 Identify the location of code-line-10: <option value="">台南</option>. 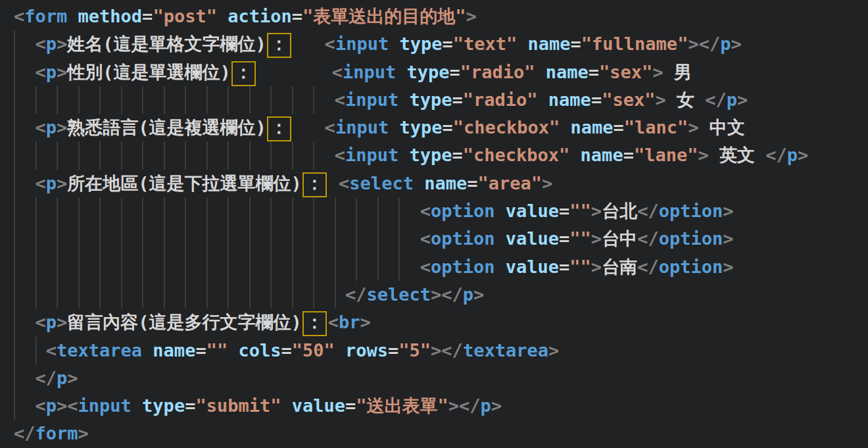
(441, 267).